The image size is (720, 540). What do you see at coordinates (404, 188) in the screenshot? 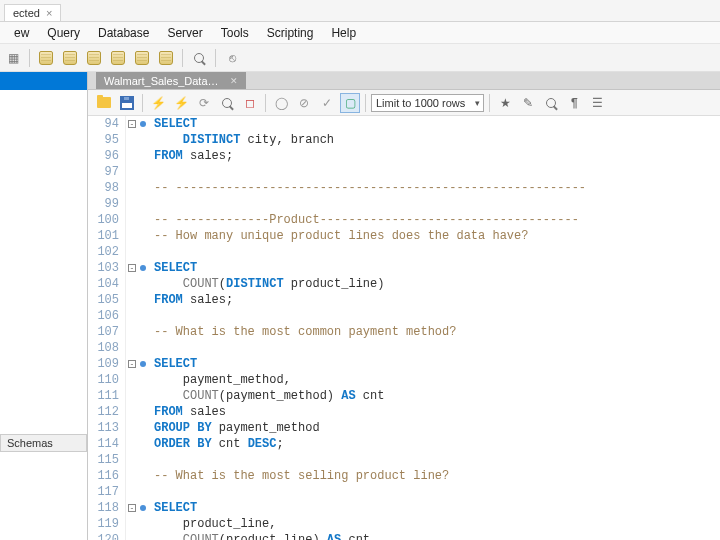
I see `code-line: 98-- -----------------------------------…` at bounding box center [404, 188].